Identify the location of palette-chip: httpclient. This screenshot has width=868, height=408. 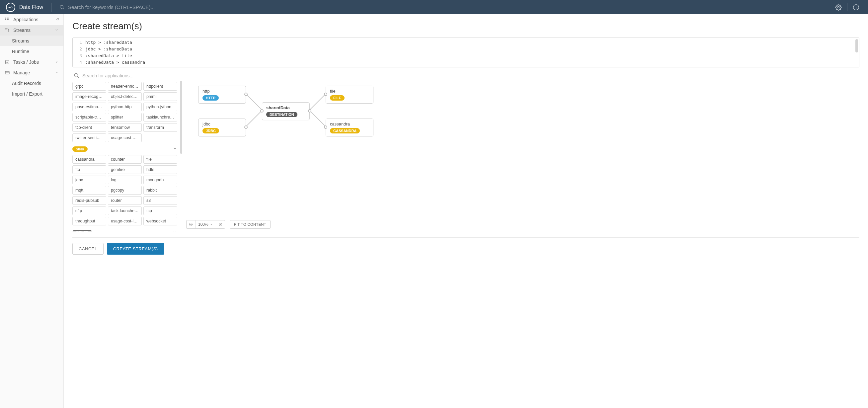
(160, 86).